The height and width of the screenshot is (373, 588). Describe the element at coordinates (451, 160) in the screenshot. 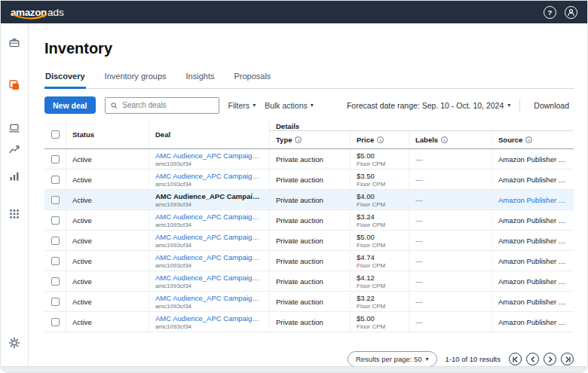

I see `labels-value: —` at that location.